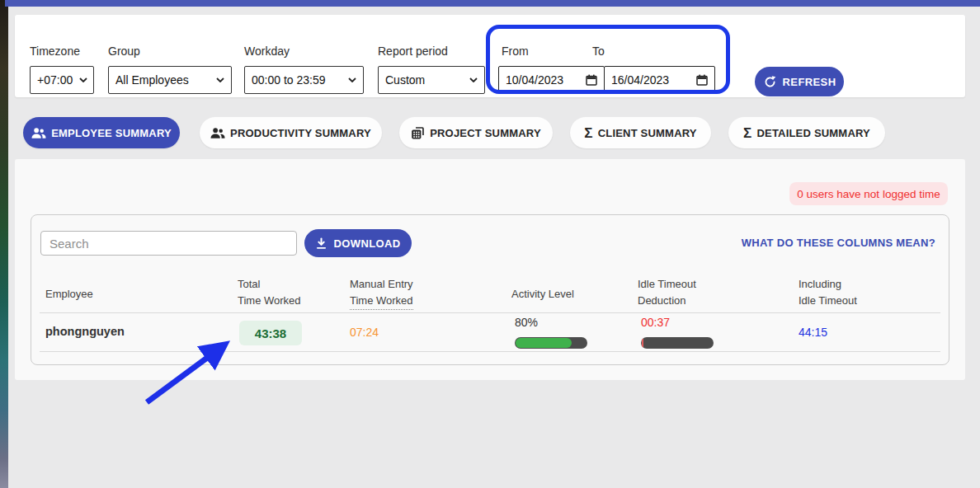  Describe the element at coordinates (412, 51) in the screenshot. I see `report-period-label: Report period` at that location.